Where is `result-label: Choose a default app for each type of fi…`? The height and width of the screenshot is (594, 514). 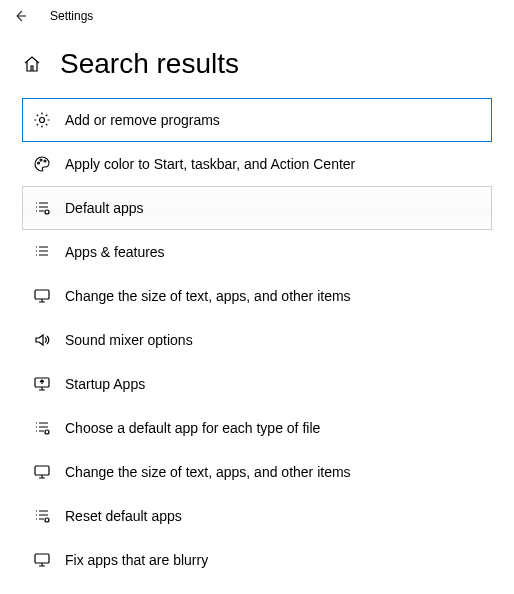
result-label: Choose a default app for each type of fi… is located at coordinates (192, 428).